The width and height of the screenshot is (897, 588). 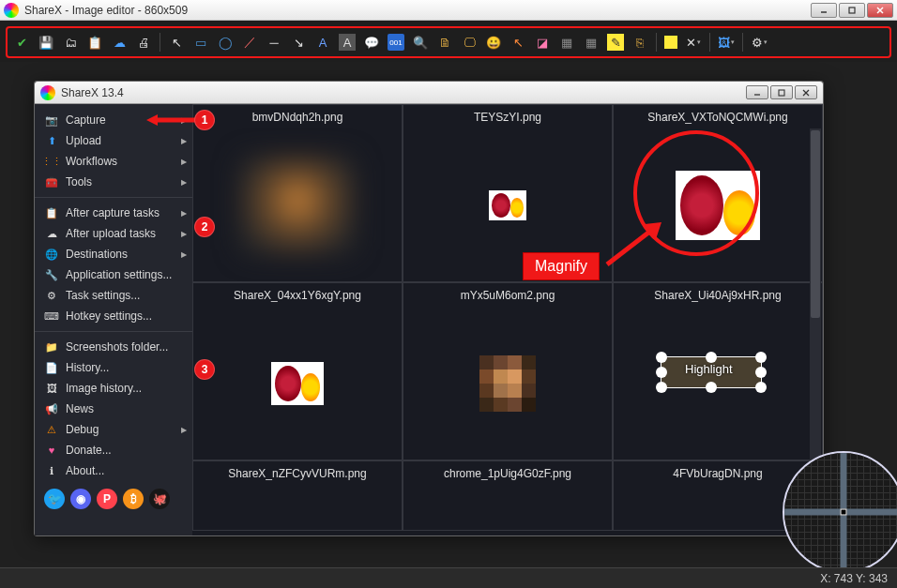 I want to click on window-title: ShareX - Image editor - 860x509, so click(x=418, y=10).